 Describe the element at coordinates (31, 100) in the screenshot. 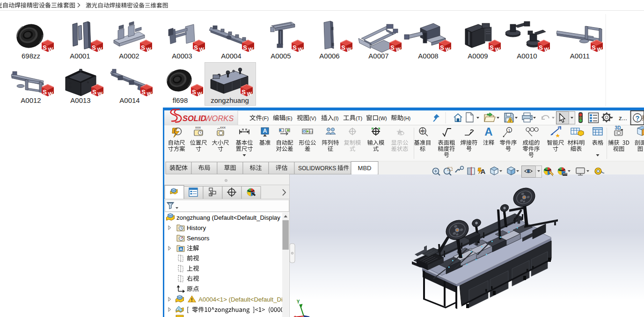

I see `svg-text: A0012` at that location.